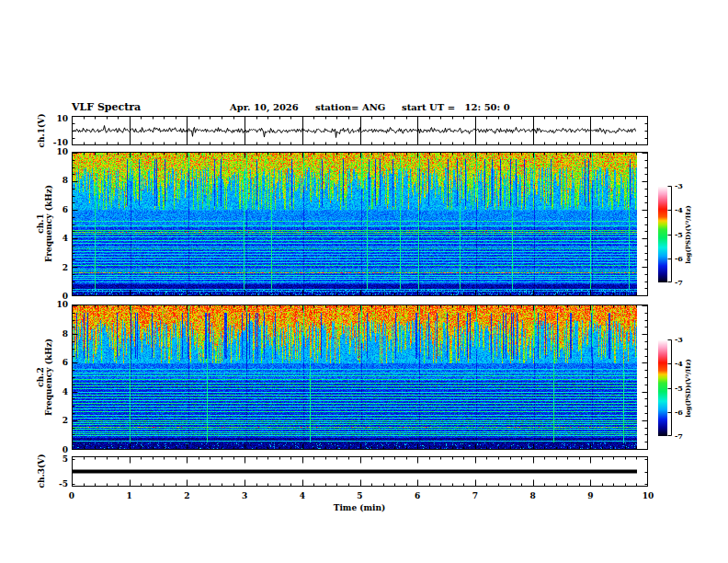 The image size is (728, 563). I want to click on y-tick-label: -10, so click(56, 143).